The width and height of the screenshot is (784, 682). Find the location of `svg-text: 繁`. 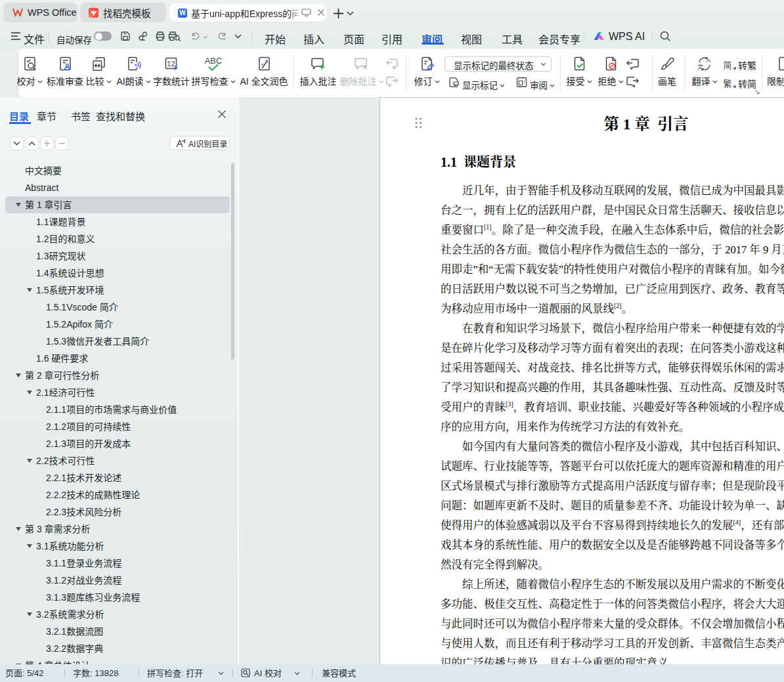

svg-text: 繁 is located at coordinates (728, 84).